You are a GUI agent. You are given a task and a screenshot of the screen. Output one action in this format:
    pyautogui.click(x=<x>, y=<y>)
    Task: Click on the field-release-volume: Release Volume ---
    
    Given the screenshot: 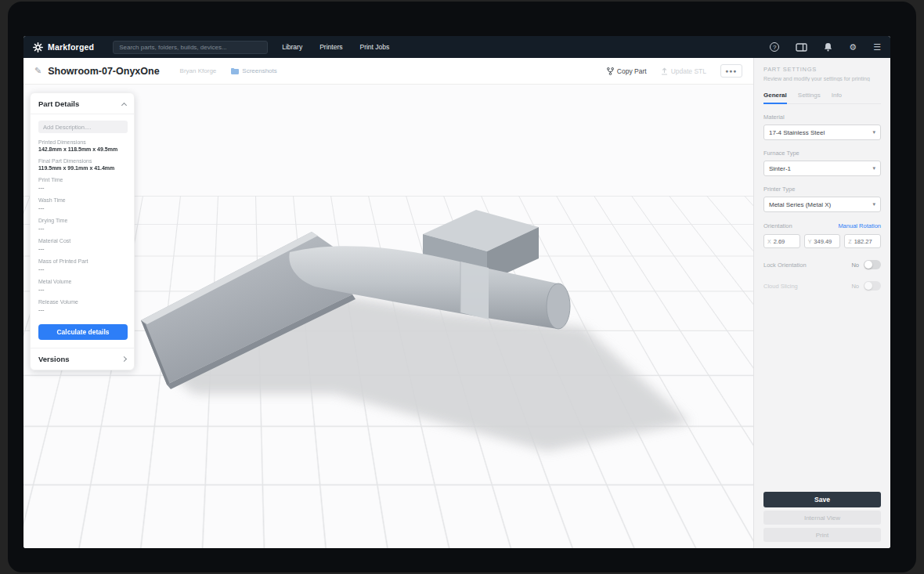 What is the action you would take?
    pyautogui.click(x=82, y=306)
    